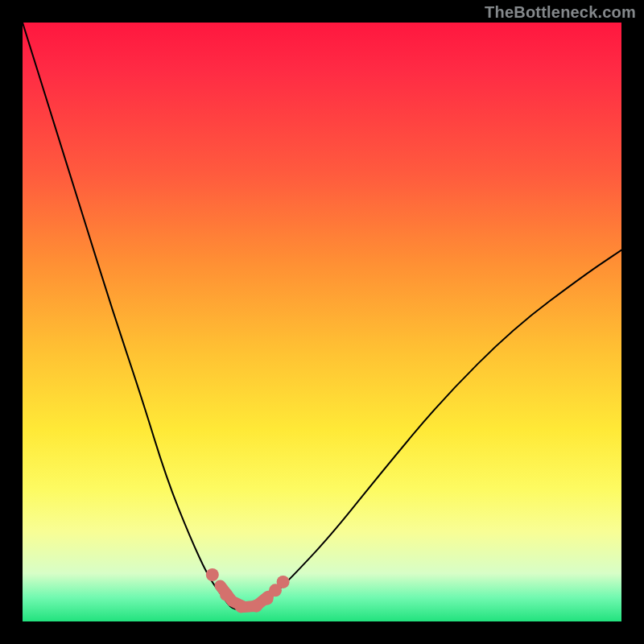 The height and width of the screenshot is (644, 644). What do you see at coordinates (560, 13) in the screenshot?
I see `watermark-text: TheBottleneck.com` at bounding box center [560, 13].